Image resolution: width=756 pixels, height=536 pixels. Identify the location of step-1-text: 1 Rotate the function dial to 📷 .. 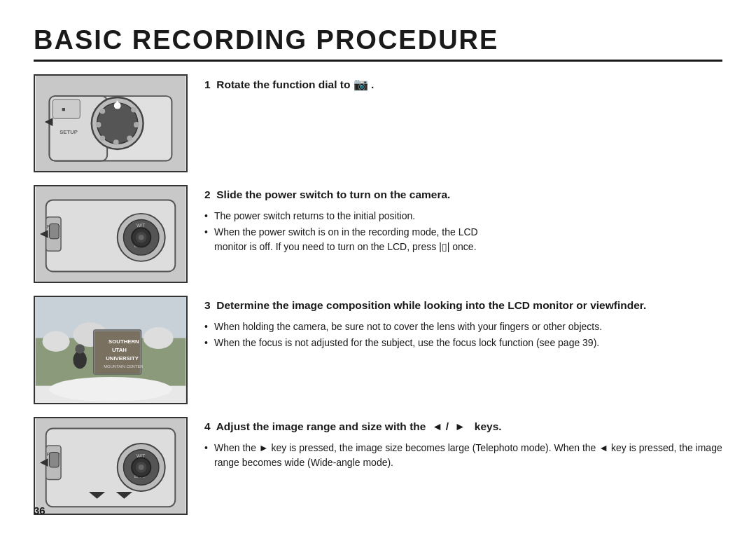
(463, 85).